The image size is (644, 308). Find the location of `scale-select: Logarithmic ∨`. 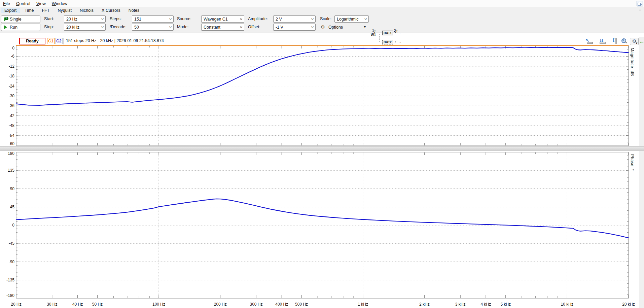

scale-select: Logarithmic ∨ is located at coordinates (352, 19).